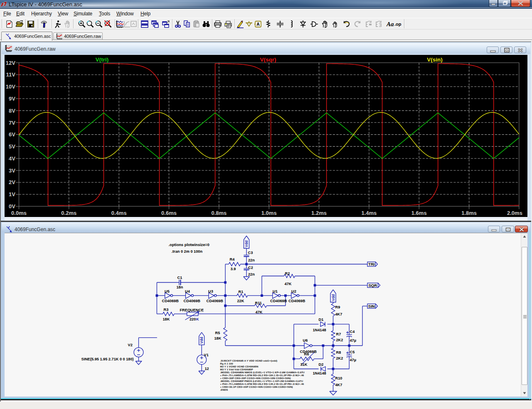  What do you see at coordinates (262, 372) in the screenshot?
I see `svg-text:.MODEL CD4069BN NMOS (LEVEL=1: .MODEL CD4069BN NMOS (LEVEL=1 VTO=1 KP=2…` at bounding box center [262, 372].